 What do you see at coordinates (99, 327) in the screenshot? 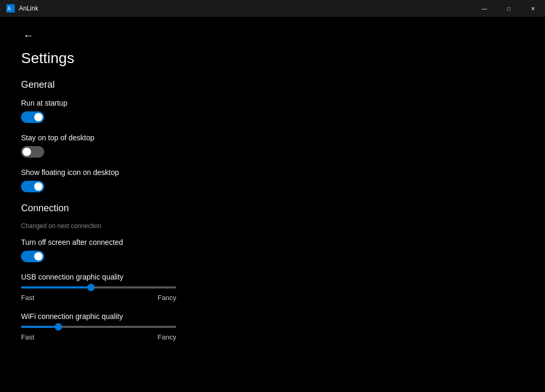
I see `wifi-quality-track` at bounding box center [99, 327].